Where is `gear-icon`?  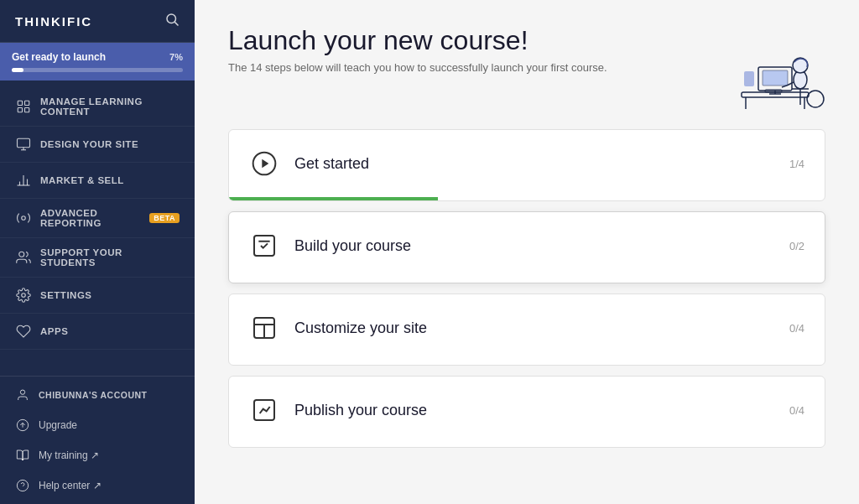
gear-icon is located at coordinates (23, 295).